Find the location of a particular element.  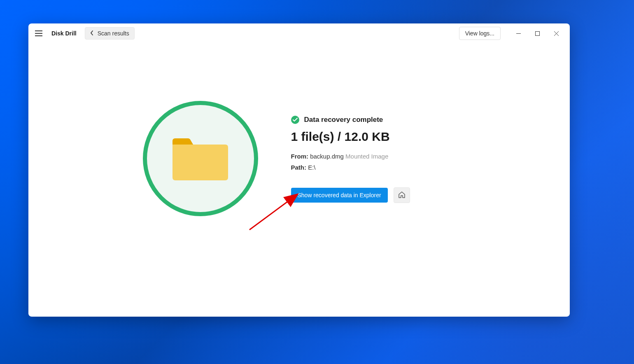

close-button is located at coordinates (556, 33).